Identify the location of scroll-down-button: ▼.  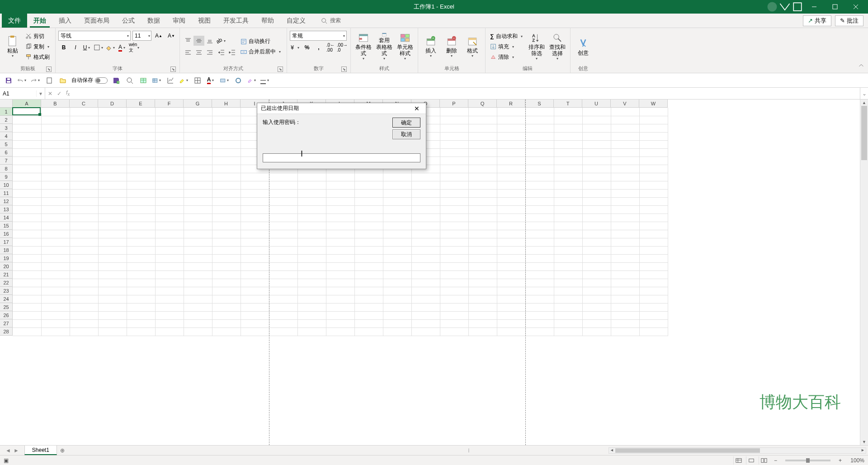
(864, 442).